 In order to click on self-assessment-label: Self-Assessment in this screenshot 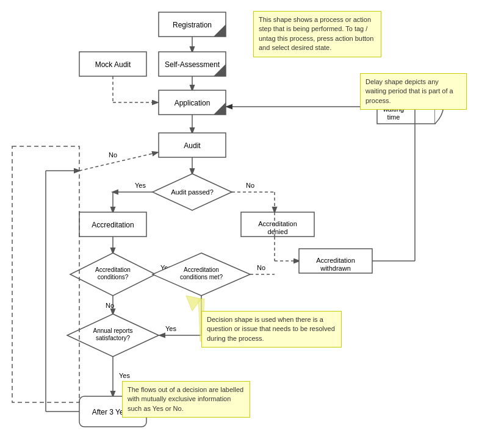, I will do `click(193, 65)`.